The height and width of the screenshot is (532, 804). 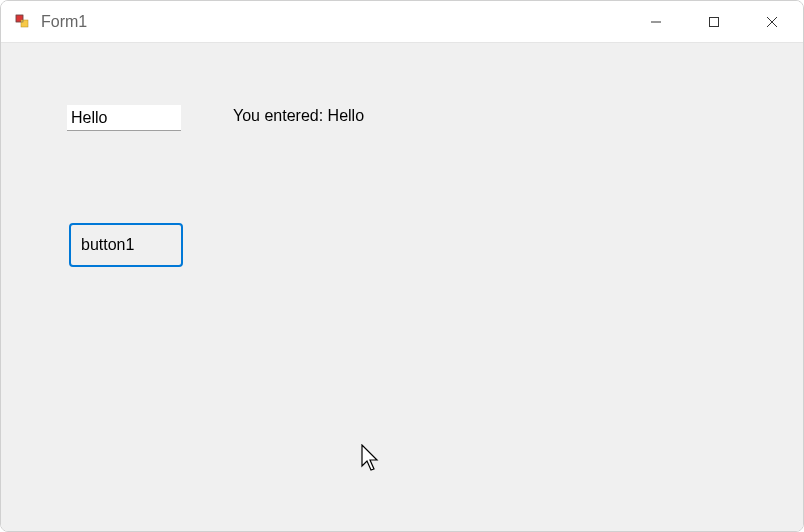 I want to click on titlebar: Form1, so click(x=402, y=22).